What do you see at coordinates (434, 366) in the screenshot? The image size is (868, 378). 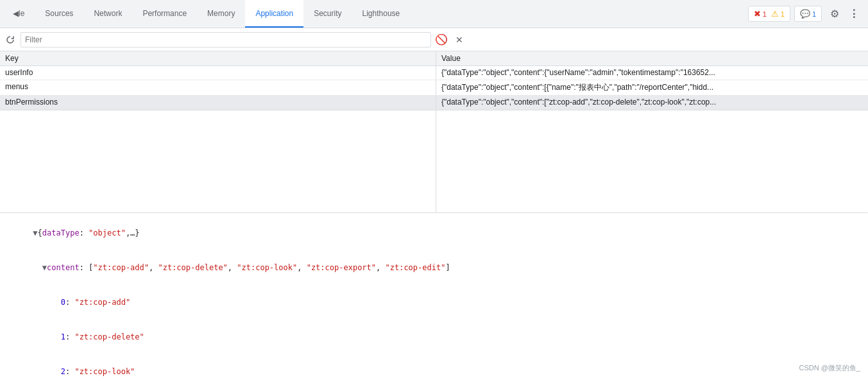 I see `json-line-5: 2: "zt:cop-look"` at bounding box center [434, 366].